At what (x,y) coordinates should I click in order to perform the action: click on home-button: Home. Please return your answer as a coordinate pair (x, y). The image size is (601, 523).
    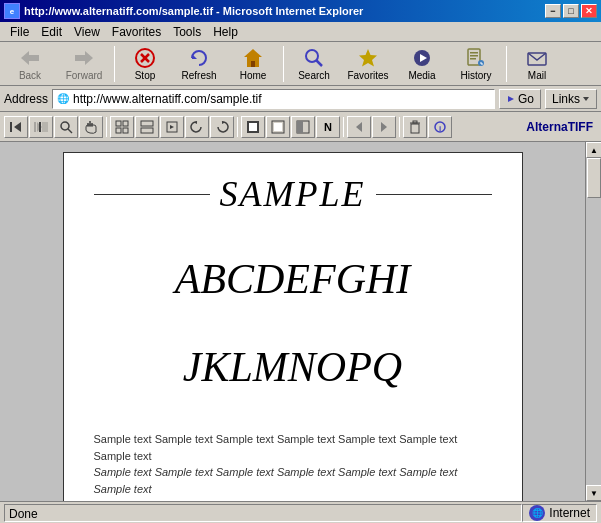
    Looking at the image, I should click on (253, 64).